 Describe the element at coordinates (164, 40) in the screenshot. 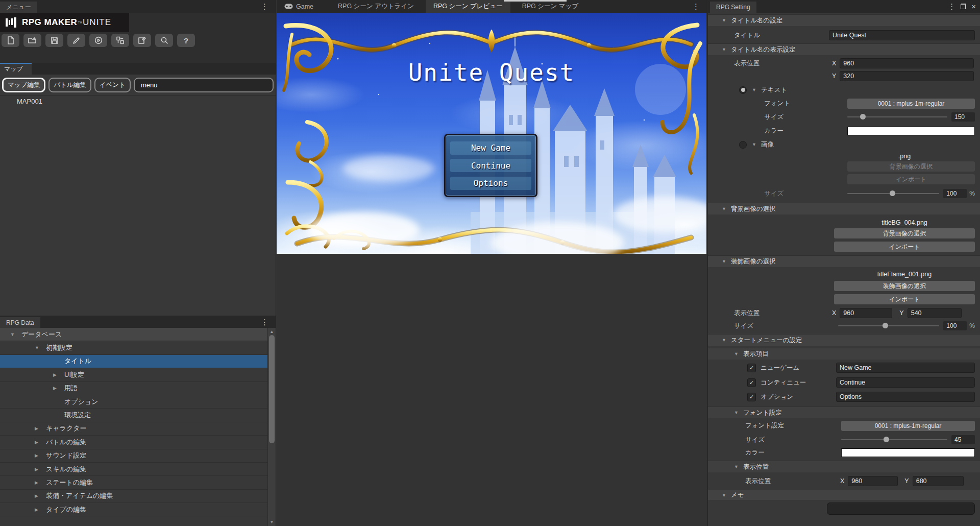

I see `search-button` at that location.